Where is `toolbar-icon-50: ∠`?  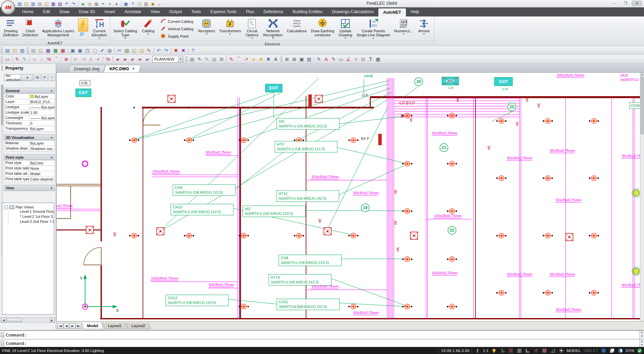
toolbar-icon-50: ∠ is located at coordinates (348, 59).